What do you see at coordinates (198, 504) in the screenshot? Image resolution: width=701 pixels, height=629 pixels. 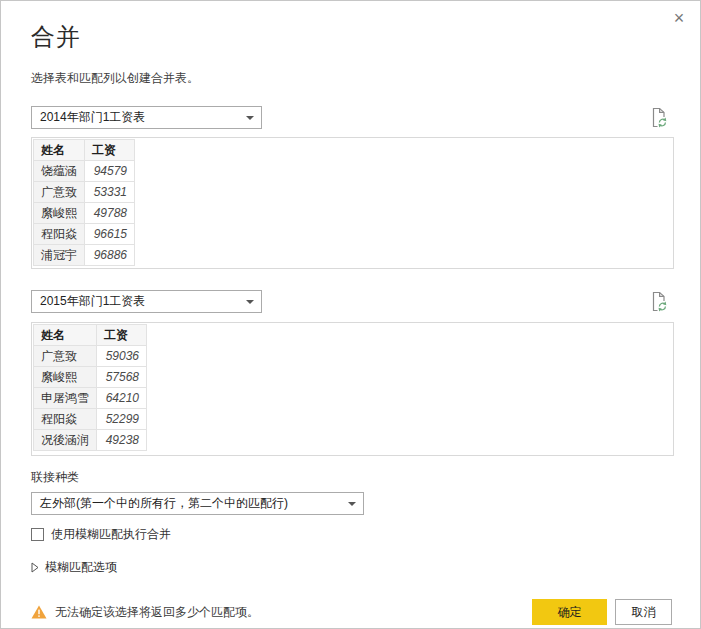 I see `join-kind-select: 左外部(第一个中的所有行，第二个中的匹配行)` at bounding box center [198, 504].